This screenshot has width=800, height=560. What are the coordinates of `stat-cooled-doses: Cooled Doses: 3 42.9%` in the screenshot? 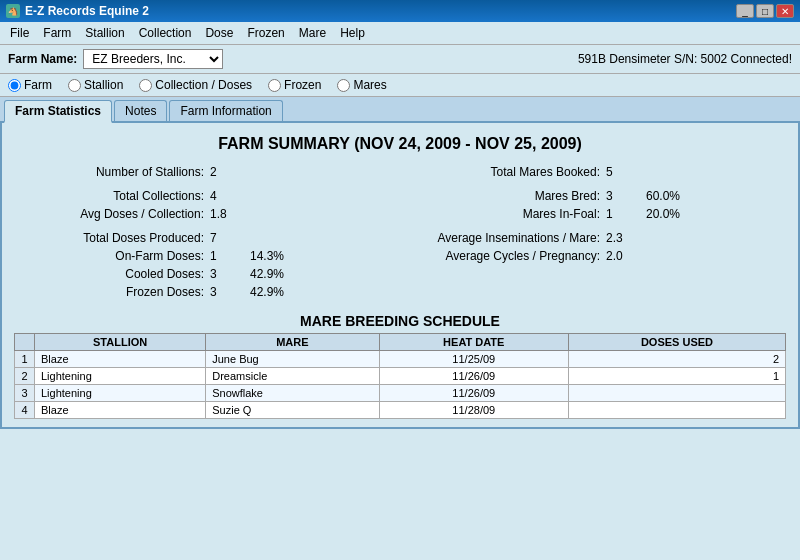 It's located at (202, 274).